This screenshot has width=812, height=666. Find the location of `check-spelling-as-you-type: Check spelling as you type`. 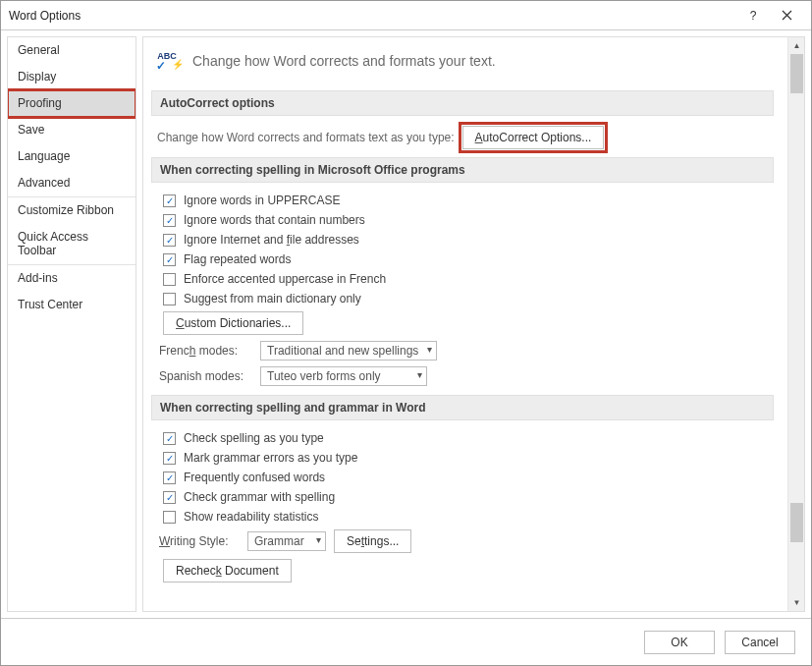

check-spelling-as-you-type: Check spelling as you type is located at coordinates (465, 438).